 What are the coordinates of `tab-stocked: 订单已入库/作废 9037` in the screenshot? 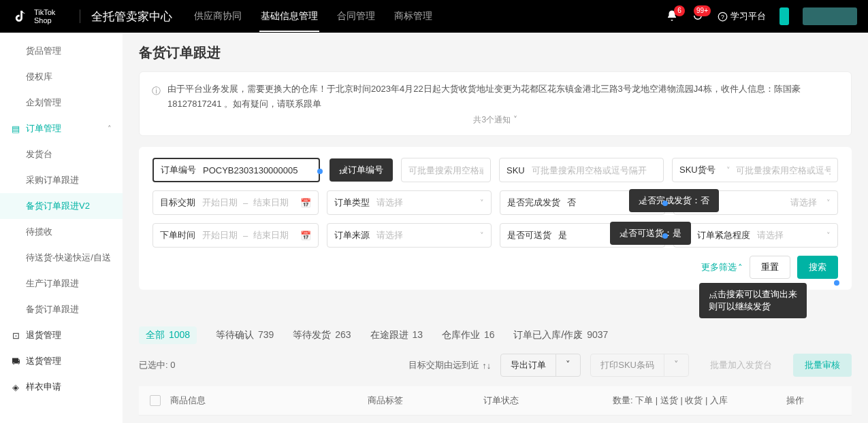 It's located at (561, 335).